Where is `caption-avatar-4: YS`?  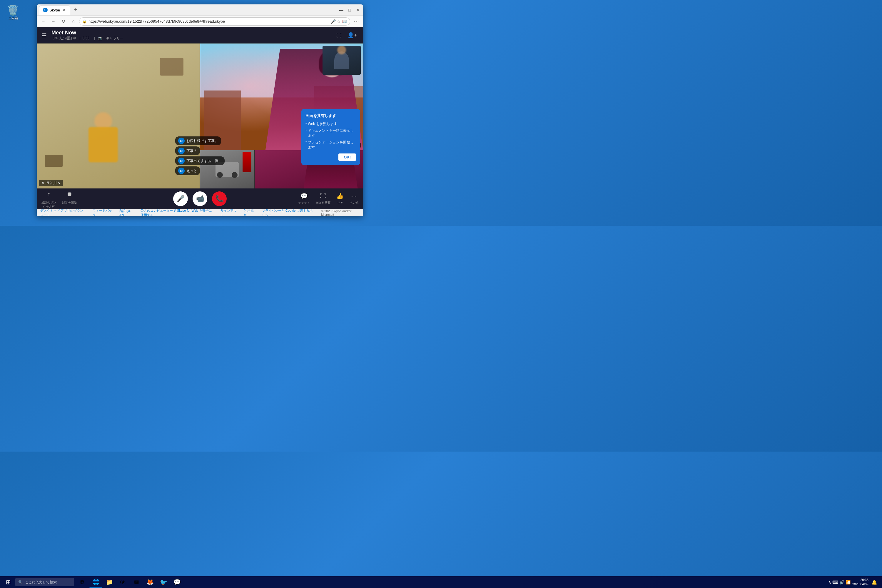 caption-avatar-4: YS is located at coordinates (182, 171).